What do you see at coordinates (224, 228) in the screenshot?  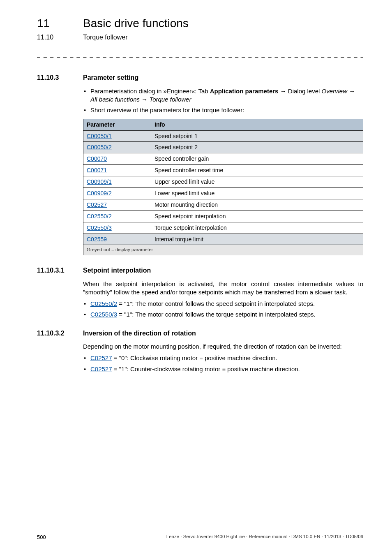 I see `table-row: C02550/3Torque setpoint interpolation` at bounding box center [224, 228].